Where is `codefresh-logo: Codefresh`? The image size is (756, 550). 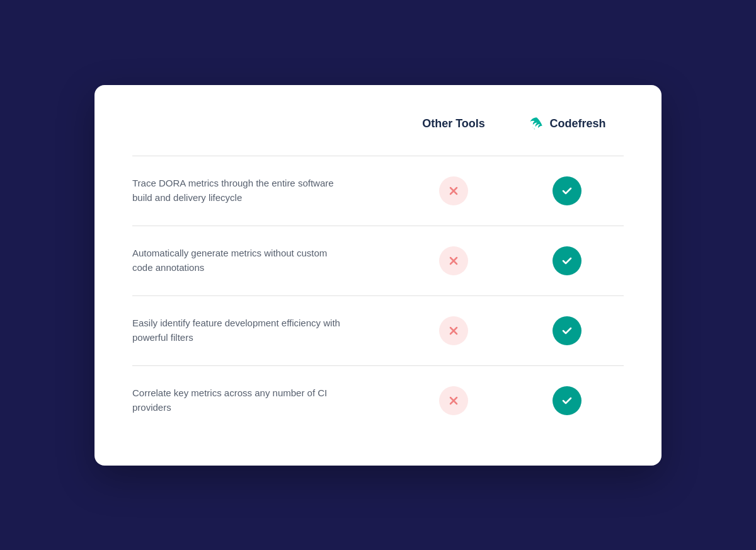
codefresh-logo: Codefresh is located at coordinates (567, 124).